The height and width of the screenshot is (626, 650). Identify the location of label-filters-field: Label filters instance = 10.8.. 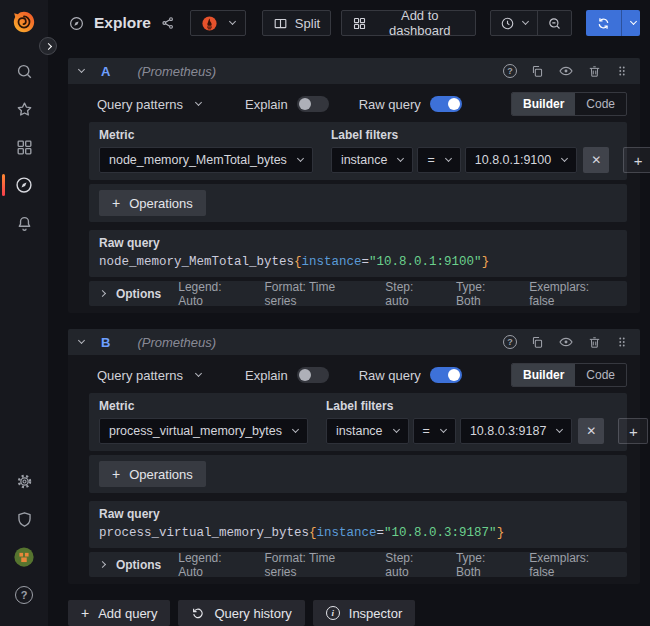
(487, 422).